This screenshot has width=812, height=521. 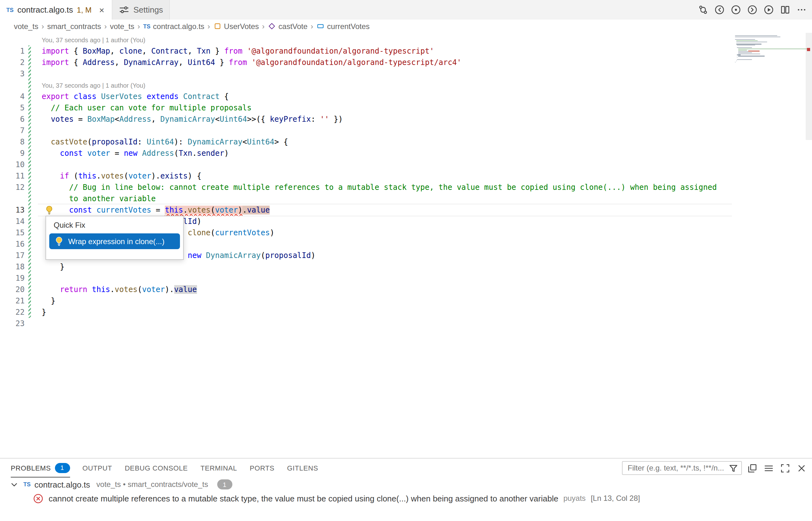 What do you see at coordinates (379, 187) in the screenshot?
I see `code-text: // Bug in line below: cannot create mult…` at bounding box center [379, 187].